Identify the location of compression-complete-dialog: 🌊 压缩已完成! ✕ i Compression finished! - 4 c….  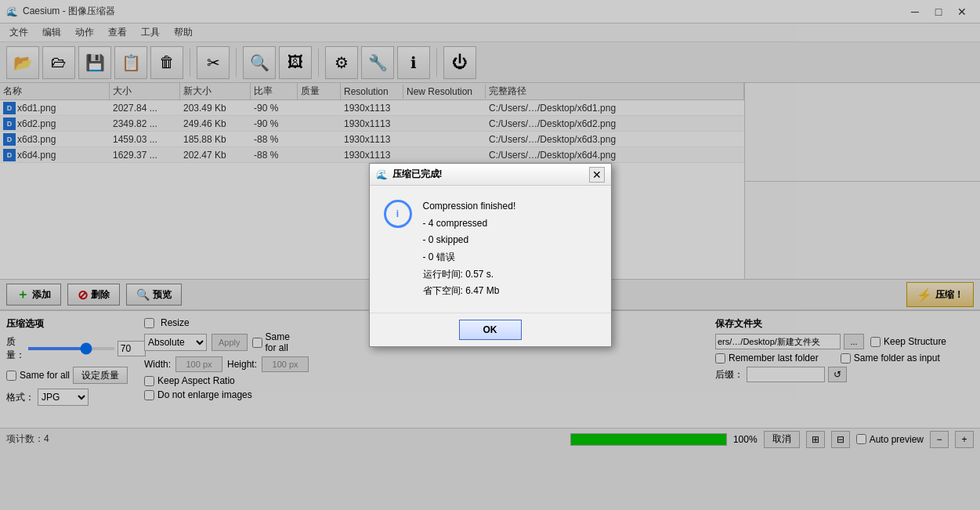
(490, 255).